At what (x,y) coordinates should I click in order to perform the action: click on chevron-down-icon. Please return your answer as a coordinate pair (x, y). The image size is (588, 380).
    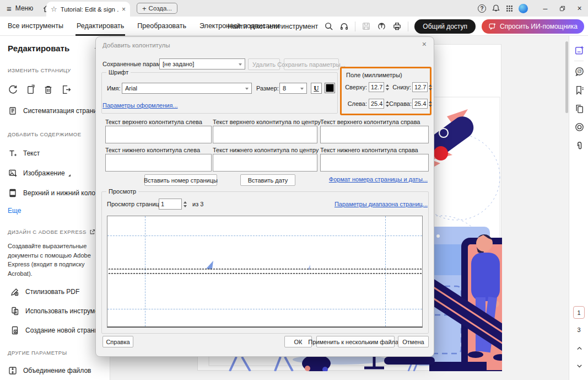
    Looking at the image, I should click on (579, 366).